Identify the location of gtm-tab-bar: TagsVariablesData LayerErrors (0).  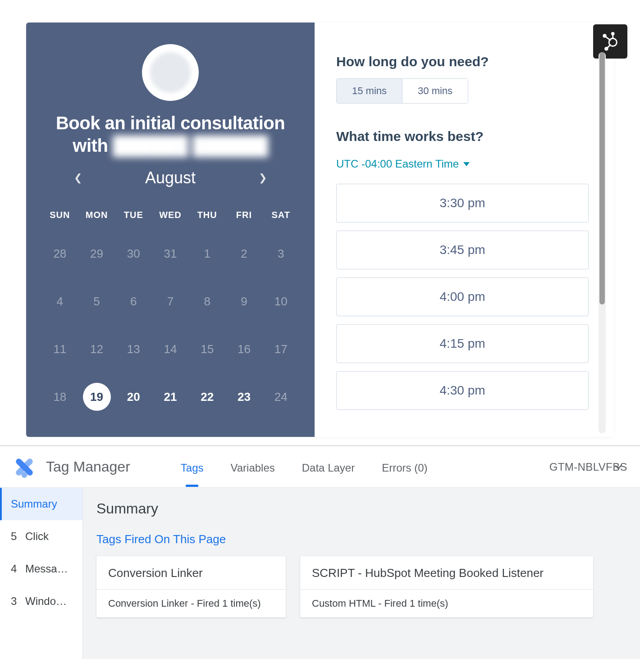
(304, 467).